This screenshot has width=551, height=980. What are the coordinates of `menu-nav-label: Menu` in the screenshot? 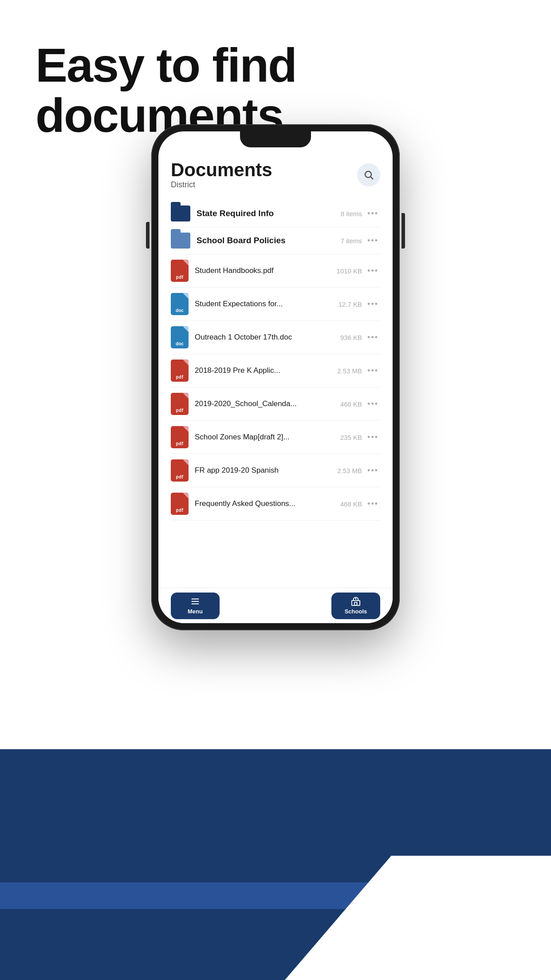 It's located at (195, 612).